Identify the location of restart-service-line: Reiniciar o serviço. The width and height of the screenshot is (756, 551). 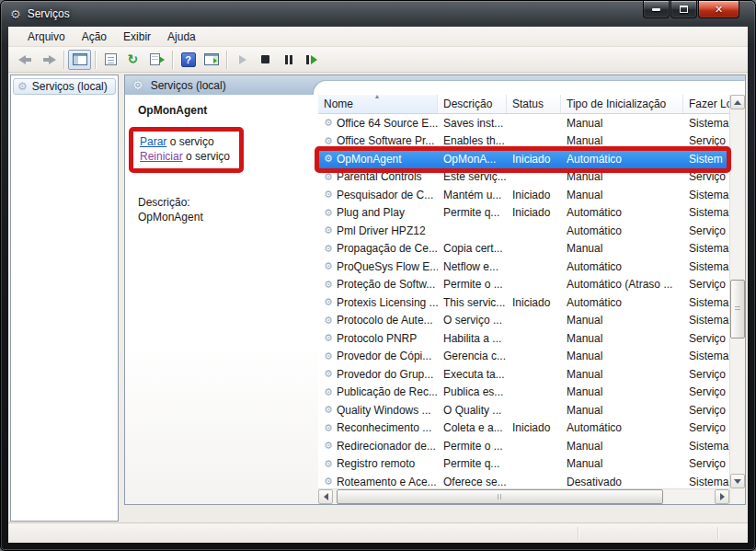
(185, 156).